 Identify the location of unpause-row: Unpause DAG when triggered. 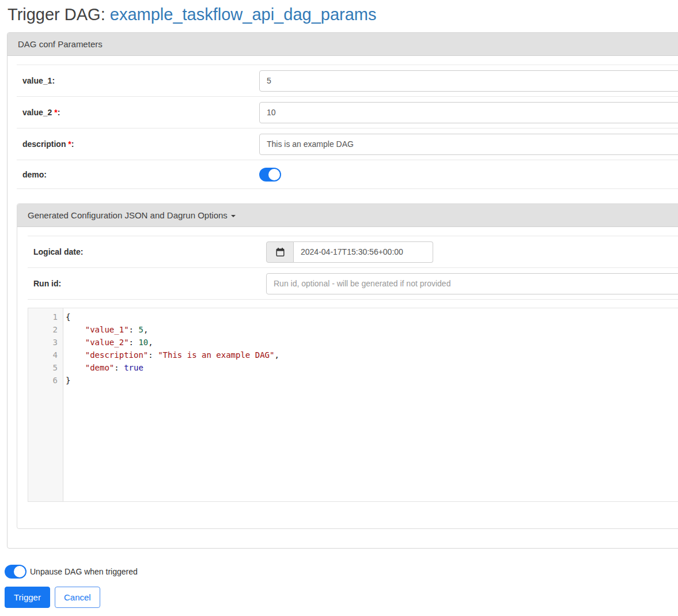
(341, 572).